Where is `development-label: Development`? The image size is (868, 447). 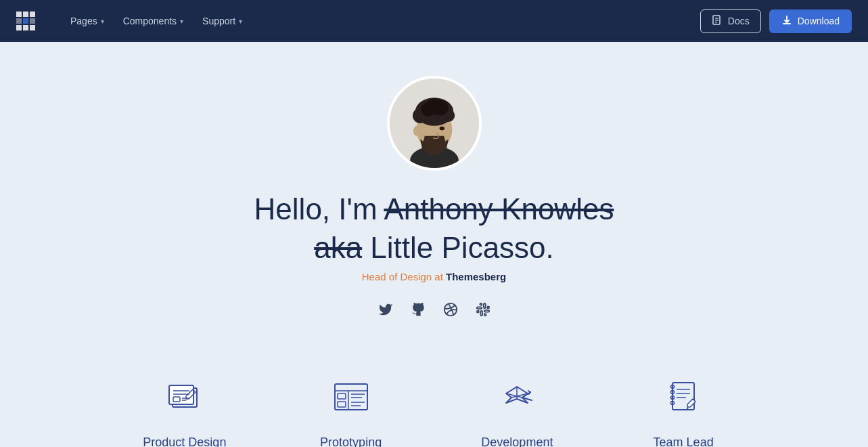 development-label: Development is located at coordinates (517, 442).